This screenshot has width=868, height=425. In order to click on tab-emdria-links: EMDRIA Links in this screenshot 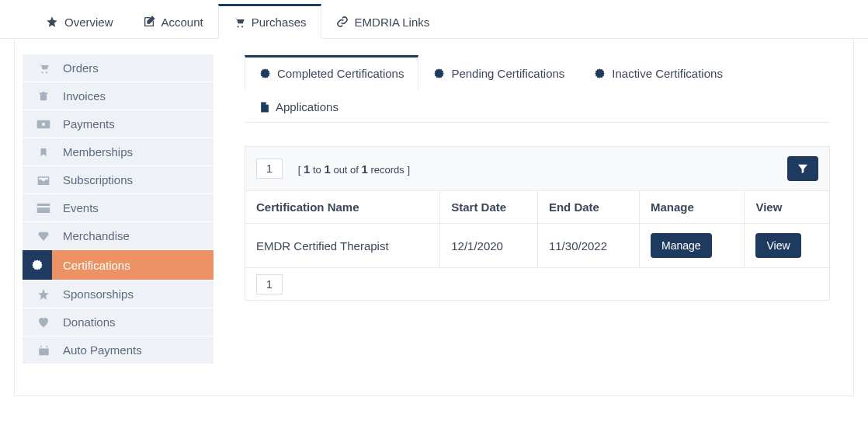, I will do `click(384, 22)`.